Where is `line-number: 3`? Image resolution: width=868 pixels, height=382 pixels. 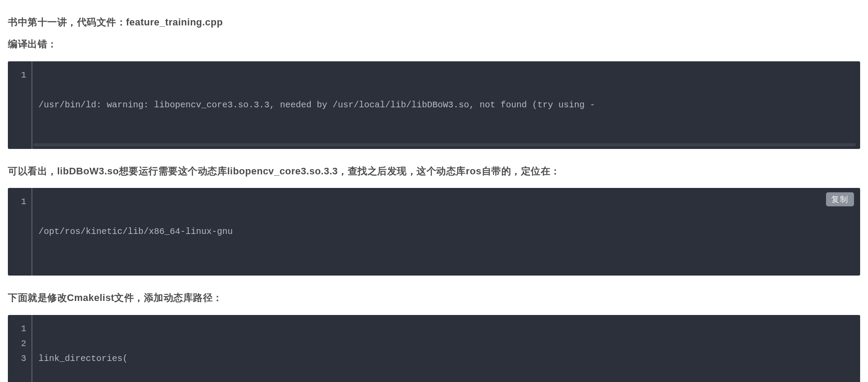
line-number: 3 is located at coordinates (24, 359).